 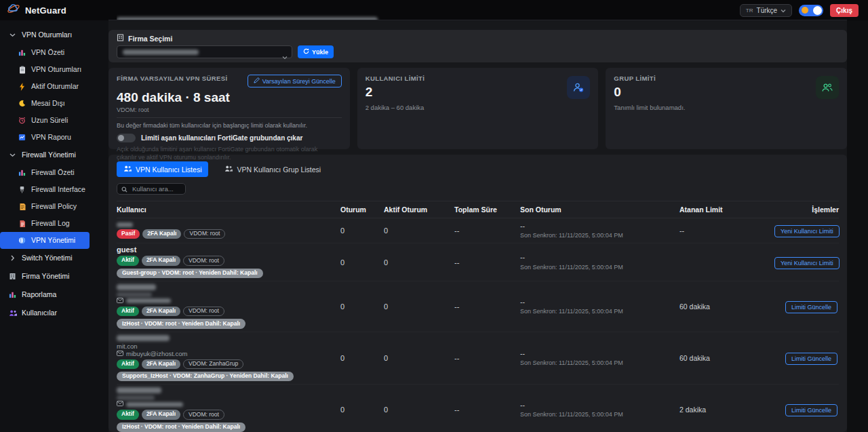 What do you see at coordinates (54, 294) in the screenshot?
I see `sidebar-item-raporlama: Raporlama` at bounding box center [54, 294].